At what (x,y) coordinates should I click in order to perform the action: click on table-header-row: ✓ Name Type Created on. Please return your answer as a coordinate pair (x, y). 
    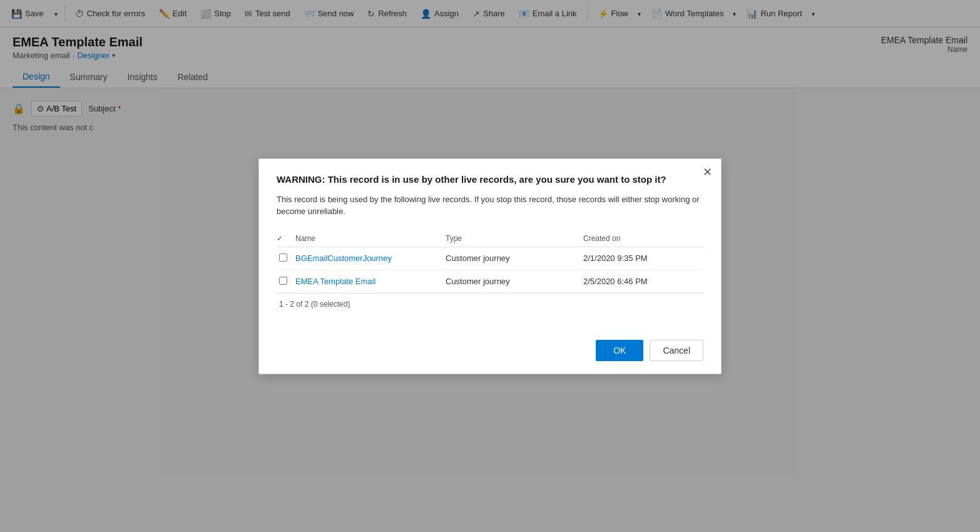
    Looking at the image, I should click on (490, 239).